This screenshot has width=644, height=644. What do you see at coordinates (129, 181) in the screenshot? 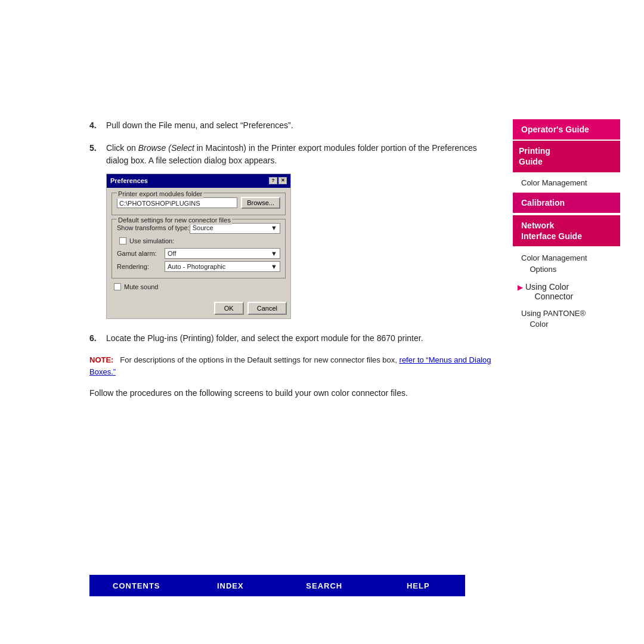
I see `dialog-title: Preferences` at bounding box center [129, 181].